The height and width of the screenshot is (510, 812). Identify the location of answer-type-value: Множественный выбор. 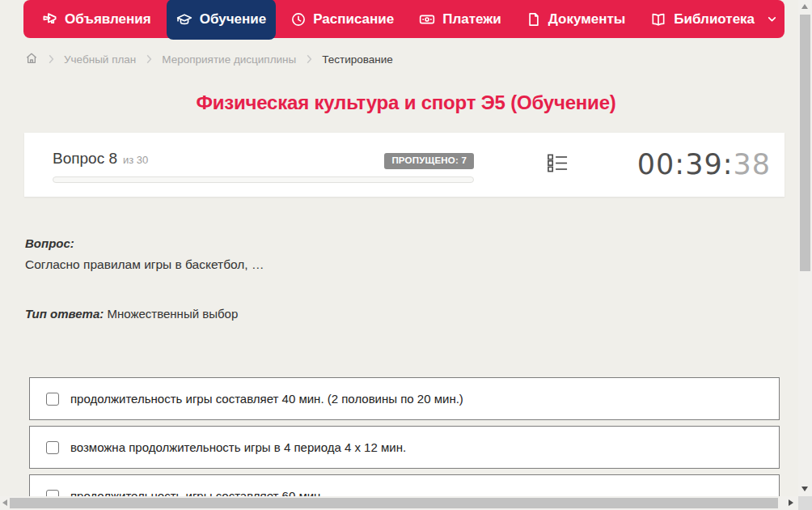
(172, 314).